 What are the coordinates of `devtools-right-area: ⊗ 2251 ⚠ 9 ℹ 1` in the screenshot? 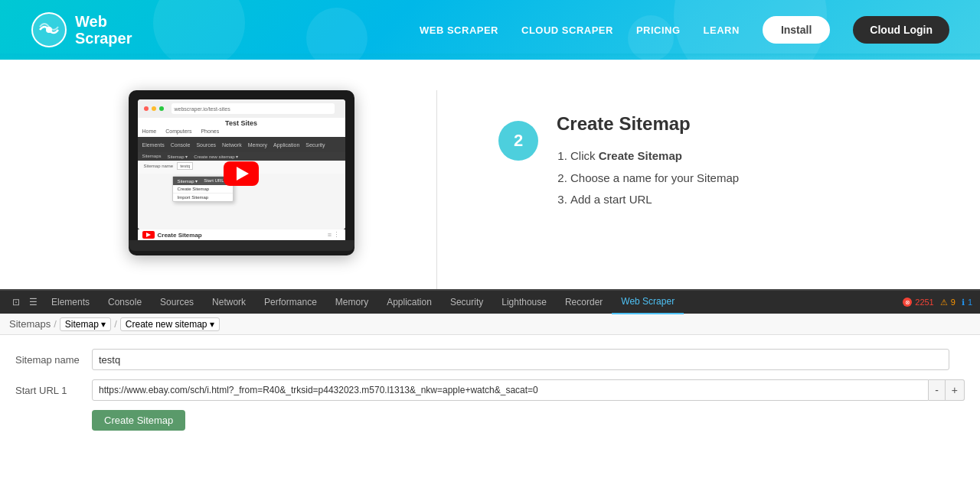 It's located at (937, 303).